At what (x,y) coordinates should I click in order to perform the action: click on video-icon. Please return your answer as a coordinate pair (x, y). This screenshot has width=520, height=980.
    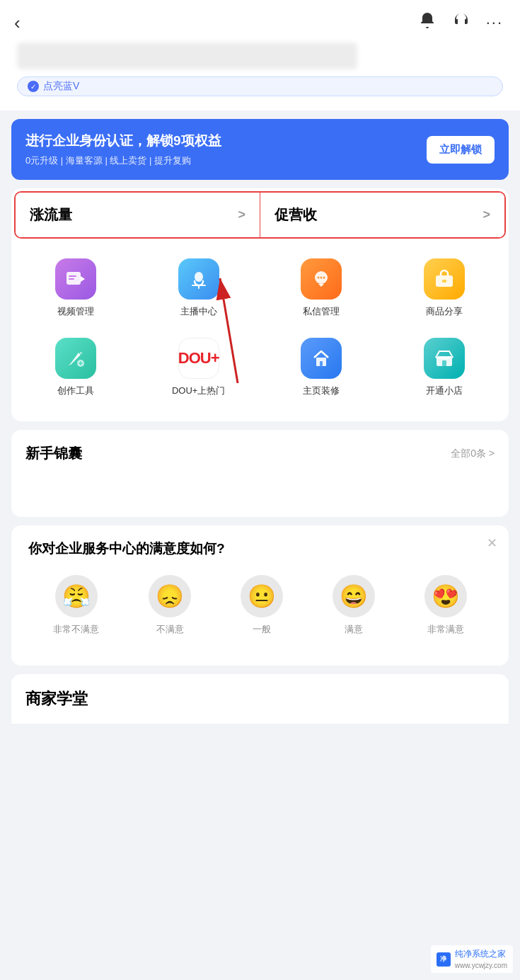
    Looking at the image, I should click on (76, 279).